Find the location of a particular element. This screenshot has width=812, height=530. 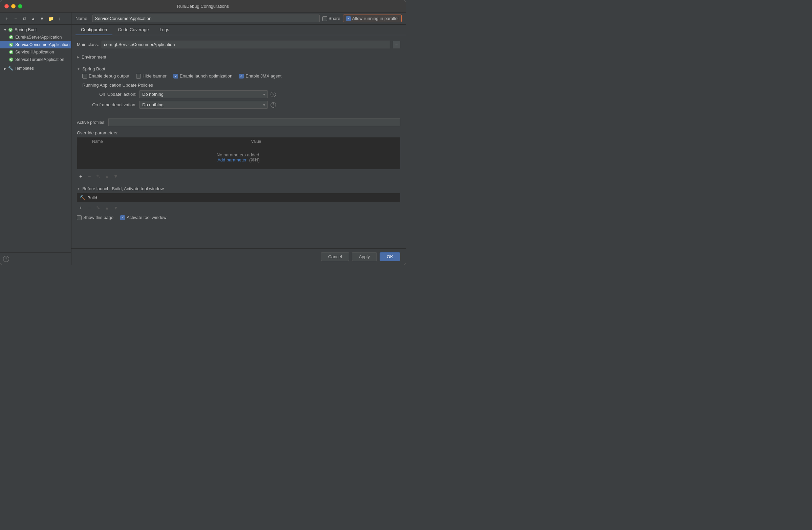

add-config-button: + is located at coordinates (7, 18).